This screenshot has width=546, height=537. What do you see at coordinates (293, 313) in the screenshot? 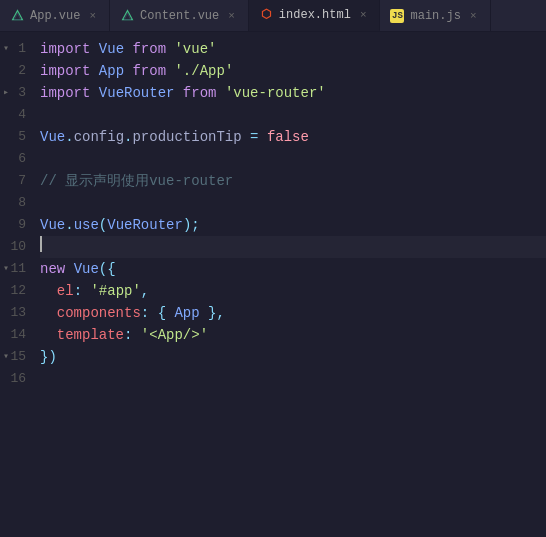
I see `code-line-13: components : { App } ,` at bounding box center [293, 313].